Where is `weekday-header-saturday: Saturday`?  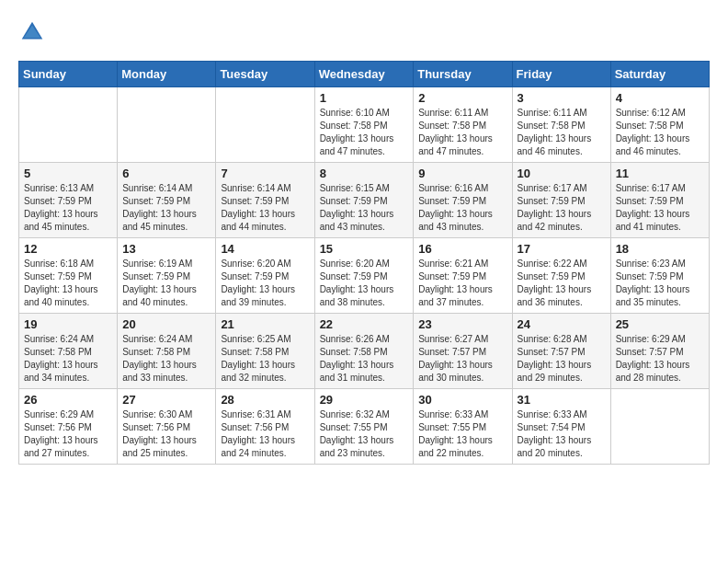 weekday-header-saturday: Saturday is located at coordinates (660, 75).